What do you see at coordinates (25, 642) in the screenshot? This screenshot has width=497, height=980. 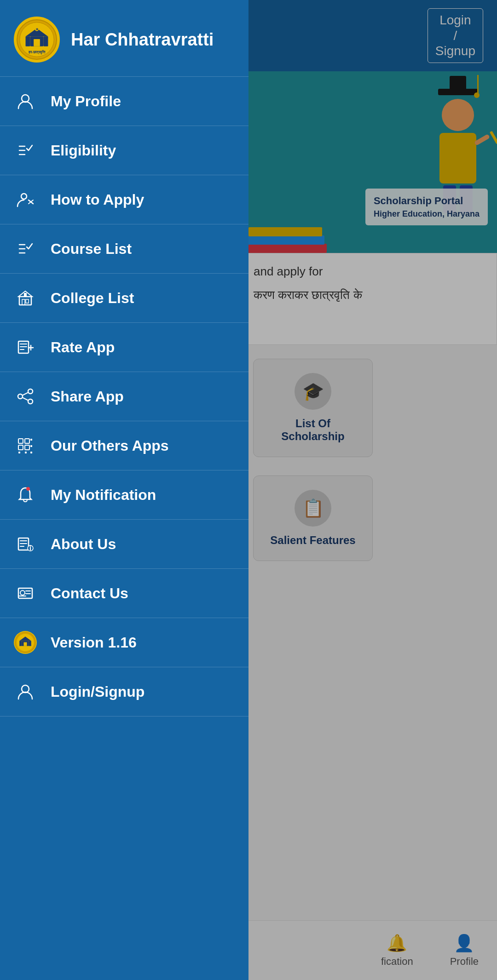 I see `version-icon` at bounding box center [25, 642].